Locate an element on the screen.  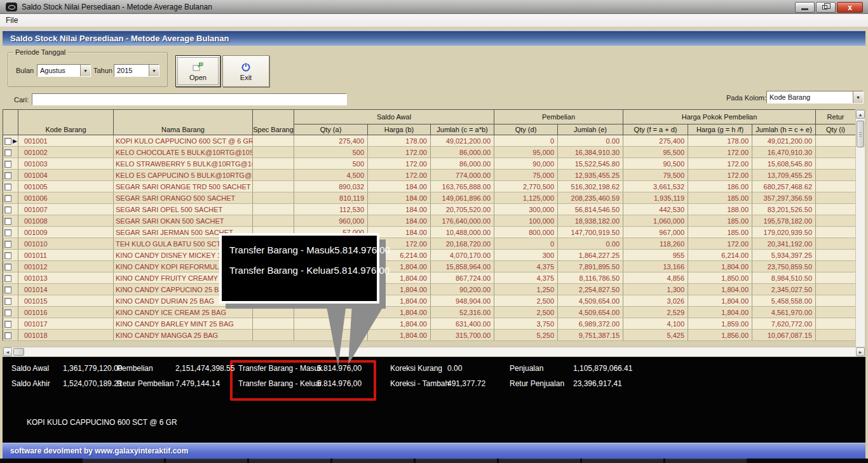
header-harga-g: Harga (g = h /f) is located at coordinates (721, 130).